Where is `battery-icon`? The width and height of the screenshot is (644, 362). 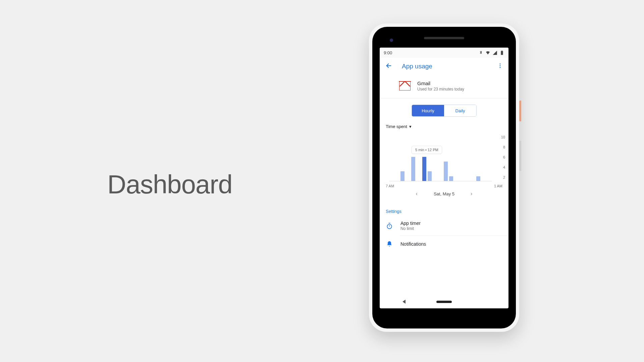 battery-icon is located at coordinates (502, 53).